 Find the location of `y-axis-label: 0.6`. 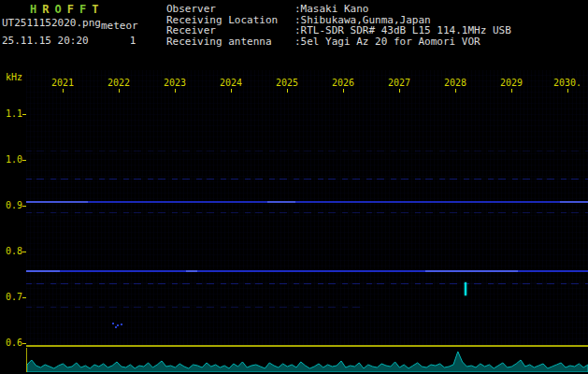

y-axis-label: 0.6 is located at coordinates (11, 342).